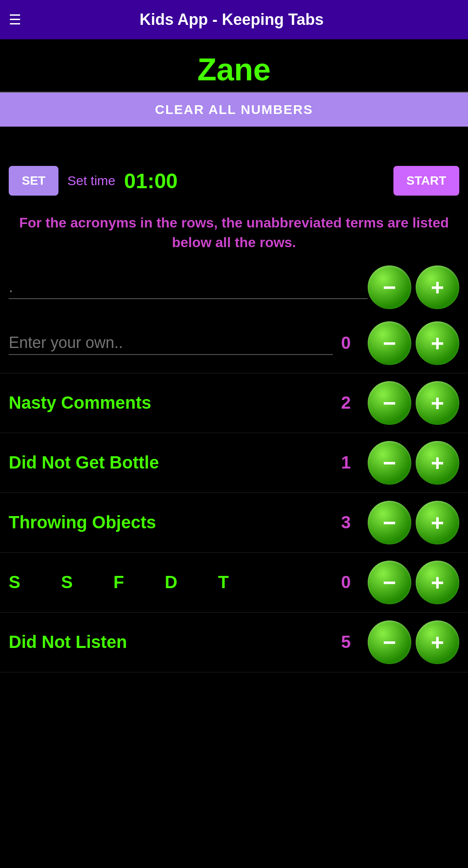 This screenshot has width=468, height=868. I want to click on partial-decrement-button: −, so click(389, 287).